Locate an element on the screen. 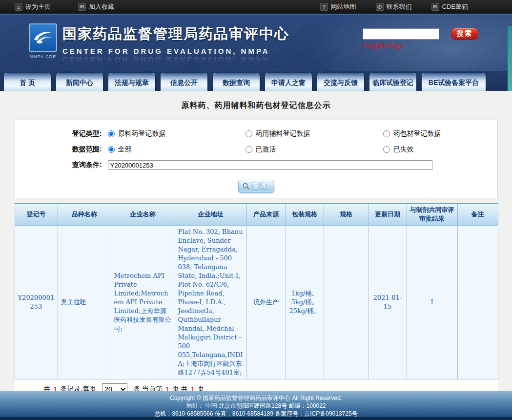 The image size is (512, 420). radio-scope-activated: 已激活 is located at coordinates (314, 149).